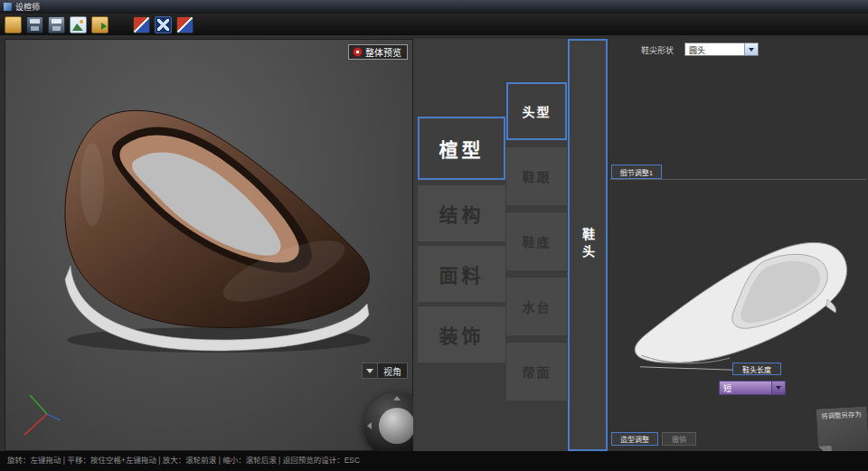  What do you see at coordinates (370, 371) in the screenshot?
I see `chevron-down-icon` at bounding box center [370, 371].